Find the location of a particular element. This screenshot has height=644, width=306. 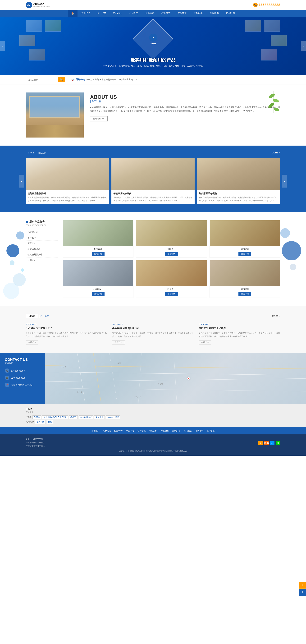

link-item-0-3: 企业站标准版 is located at coordinates (86, 418).